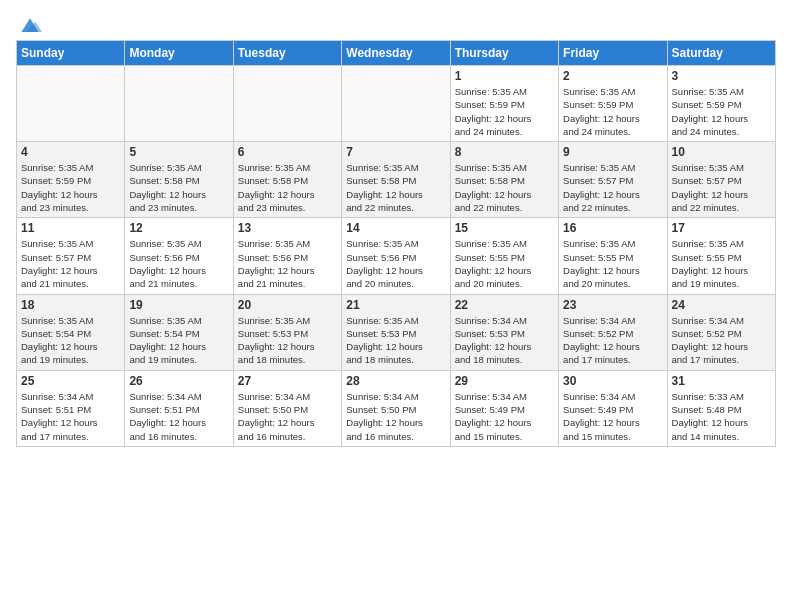 Image resolution: width=792 pixels, height=612 pixels. I want to click on day-number: 31, so click(722, 381).